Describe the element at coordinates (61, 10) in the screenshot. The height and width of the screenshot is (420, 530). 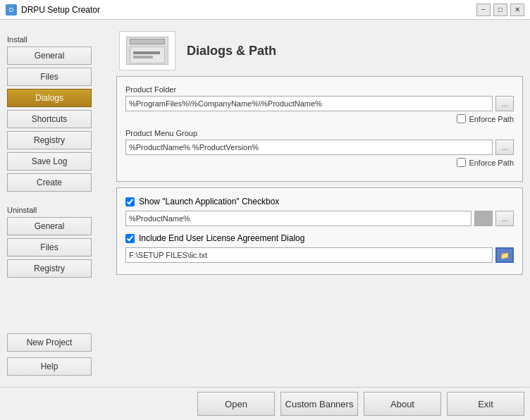
I see `app-title: DRPU Setup Creator` at that location.